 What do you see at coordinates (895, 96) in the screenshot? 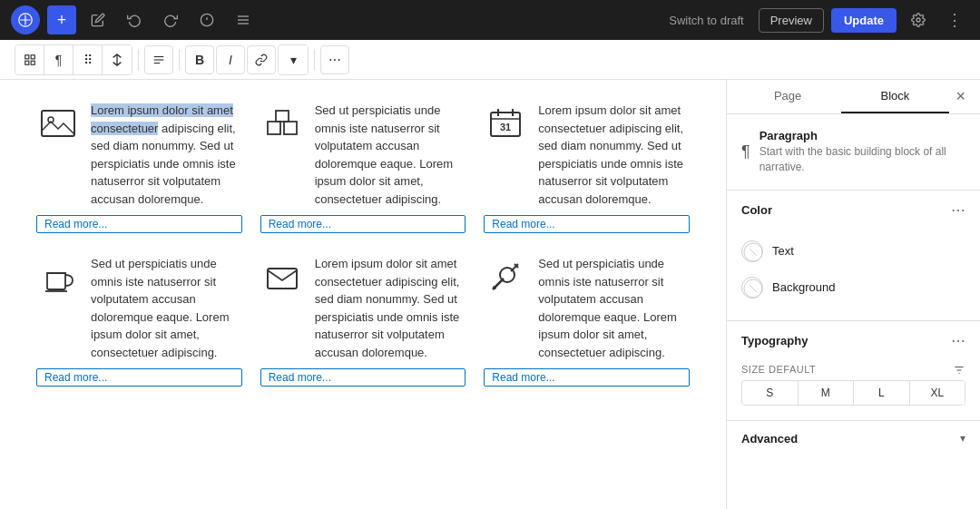
I see `tab-block: Block` at bounding box center [895, 96].